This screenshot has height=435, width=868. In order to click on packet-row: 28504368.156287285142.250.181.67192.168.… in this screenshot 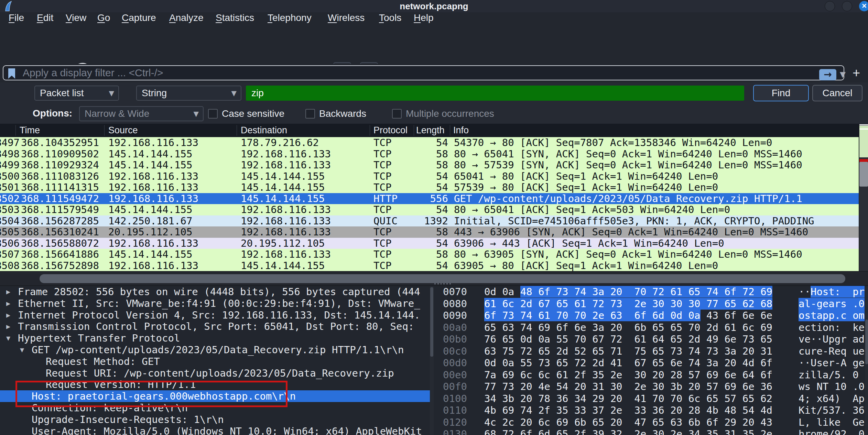, I will do `click(429, 221)`.